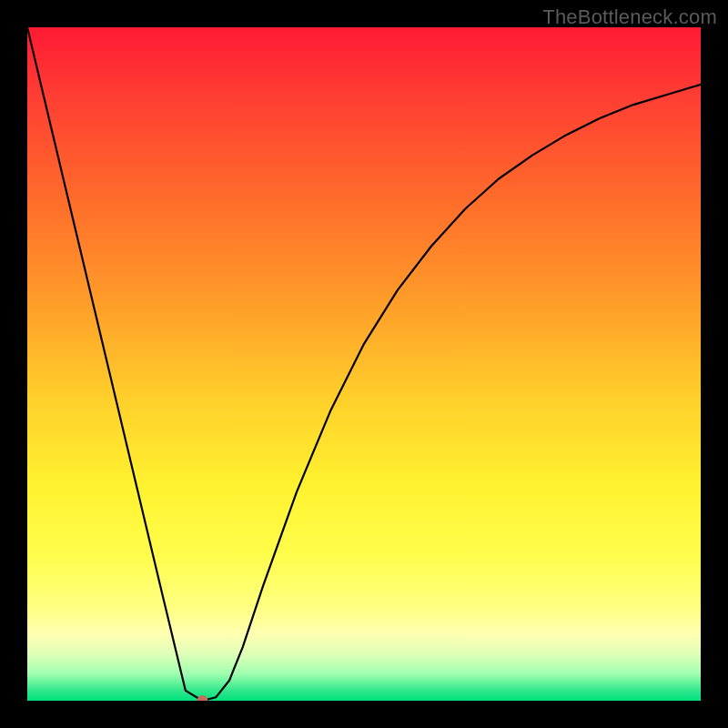  I want to click on watermark-text: TheBottleneck.com, so click(630, 17).